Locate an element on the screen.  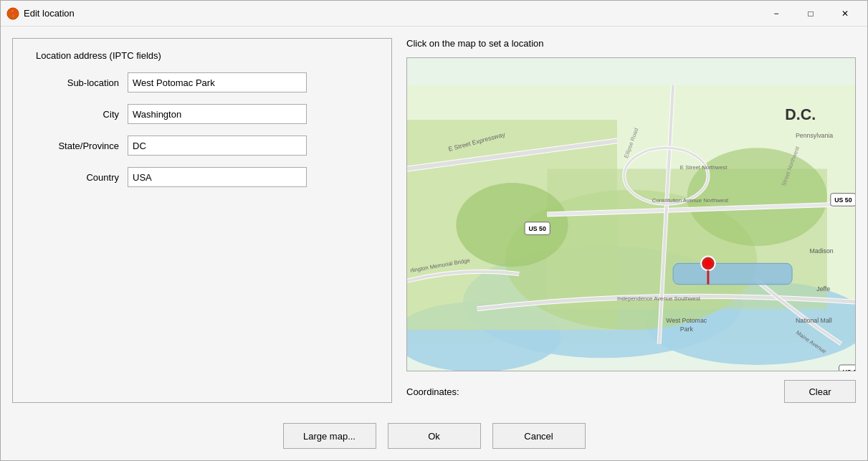
form-grid: Sub-location City State/Province Country is located at coordinates (202, 130).